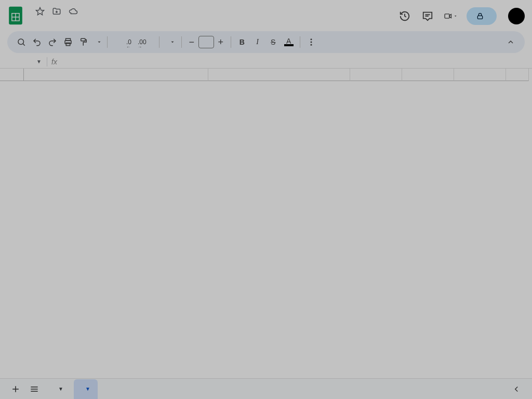  What do you see at coordinates (12, 75) in the screenshot?
I see `select-all-corner` at bounding box center [12, 75].